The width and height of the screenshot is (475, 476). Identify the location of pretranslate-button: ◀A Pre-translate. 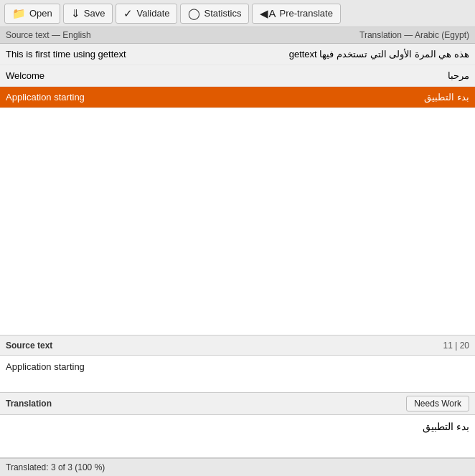
(296, 14).